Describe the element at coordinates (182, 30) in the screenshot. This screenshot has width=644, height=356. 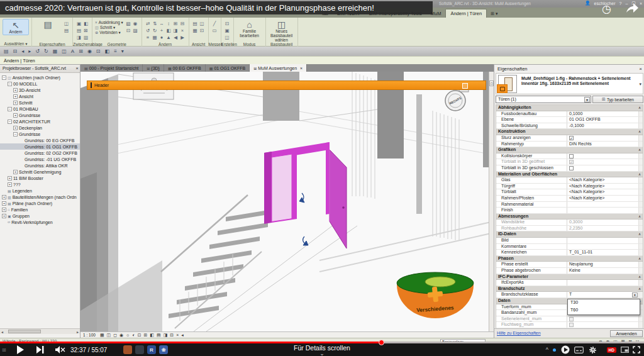
I see `tool-icon: ×` at that location.